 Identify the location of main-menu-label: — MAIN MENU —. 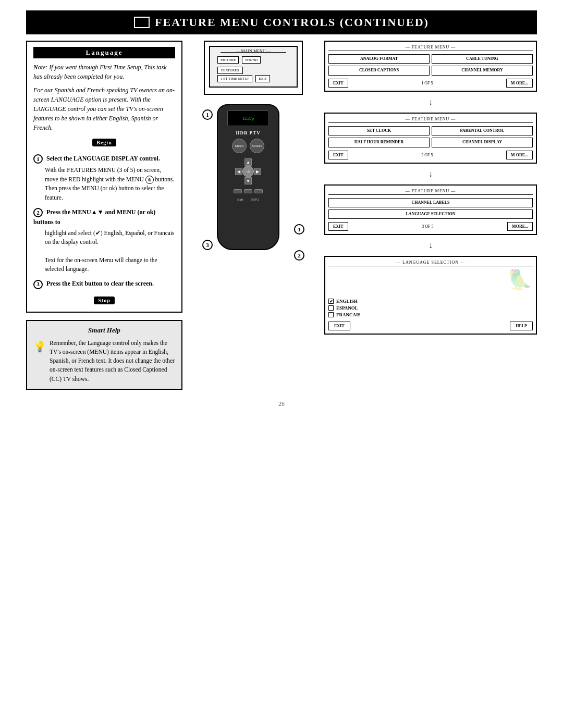
(253, 51).